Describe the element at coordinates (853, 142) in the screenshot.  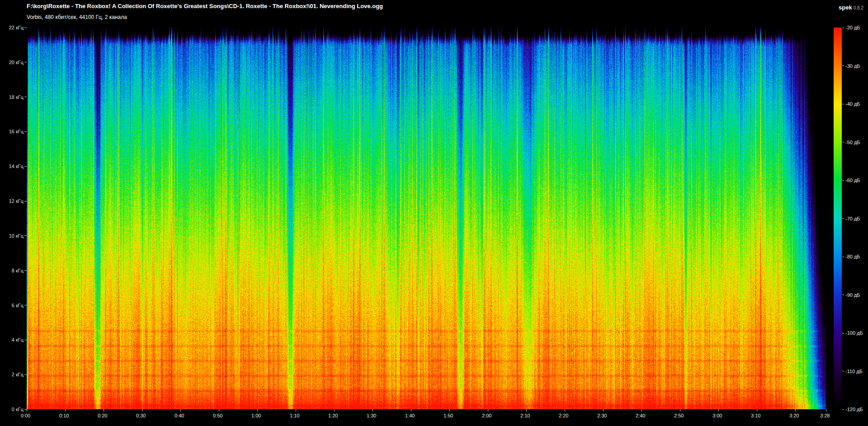
I see `db-axis-label: -50 дБ` at that location.